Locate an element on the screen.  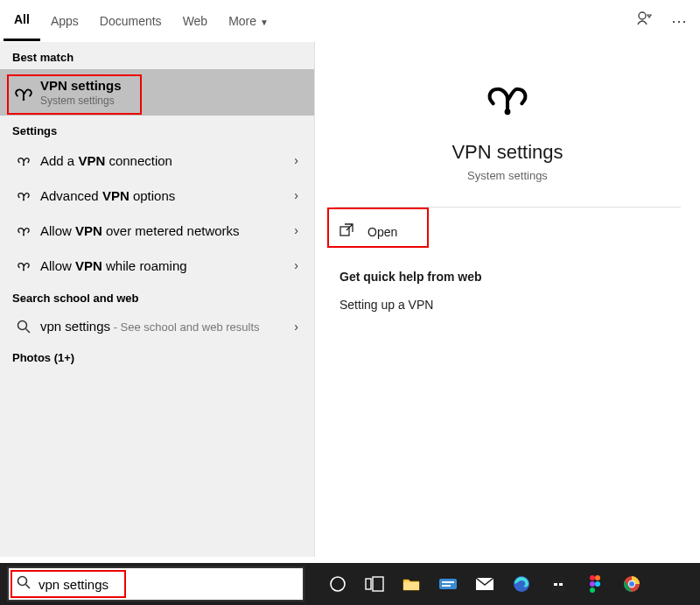
heading-search-web: Search school and web is located at coordinates (158, 296).